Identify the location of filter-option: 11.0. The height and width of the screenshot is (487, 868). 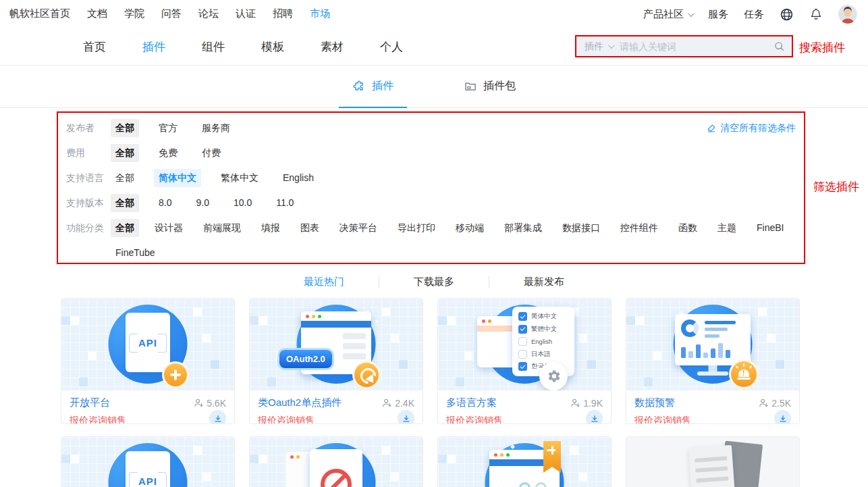
(285, 203).